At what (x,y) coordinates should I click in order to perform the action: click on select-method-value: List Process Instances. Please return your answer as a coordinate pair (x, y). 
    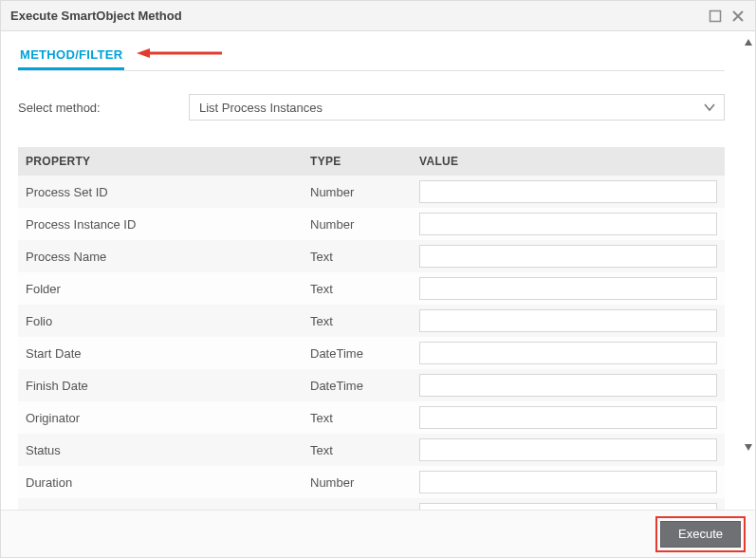
    Looking at the image, I should click on (261, 108).